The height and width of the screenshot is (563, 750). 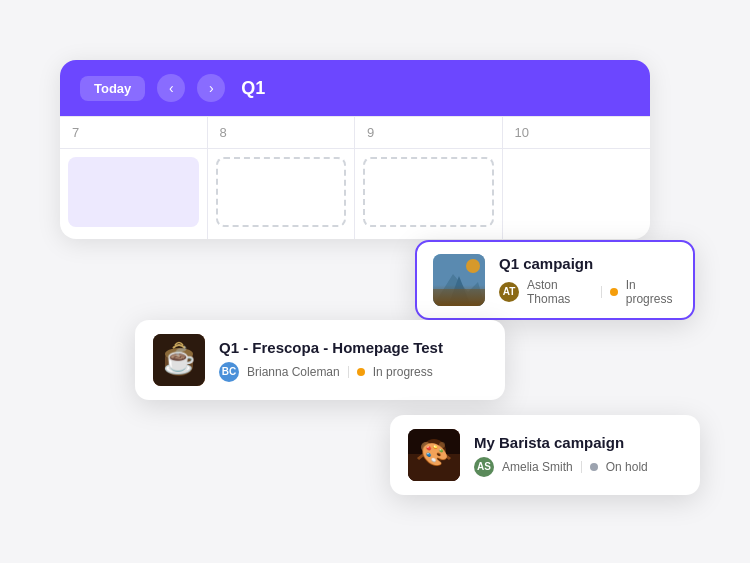 I want to click on day-number-10: 10, so click(x=577, y=133).